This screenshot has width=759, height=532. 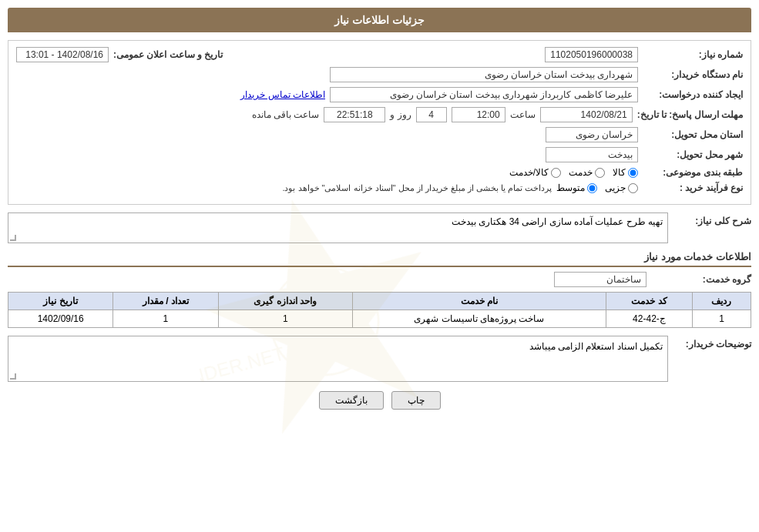 What do you see at coordinates (633, 172) in the screenshot?
I see `category-kala-radio` at bounding box center [633, 172].